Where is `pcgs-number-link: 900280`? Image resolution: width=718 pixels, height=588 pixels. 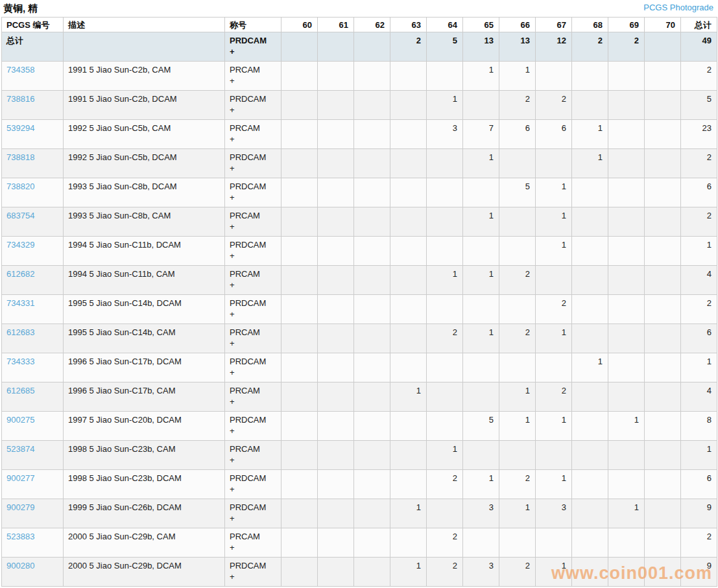 pcgs-number-link: 900280 is located at coordinates (21, 565).